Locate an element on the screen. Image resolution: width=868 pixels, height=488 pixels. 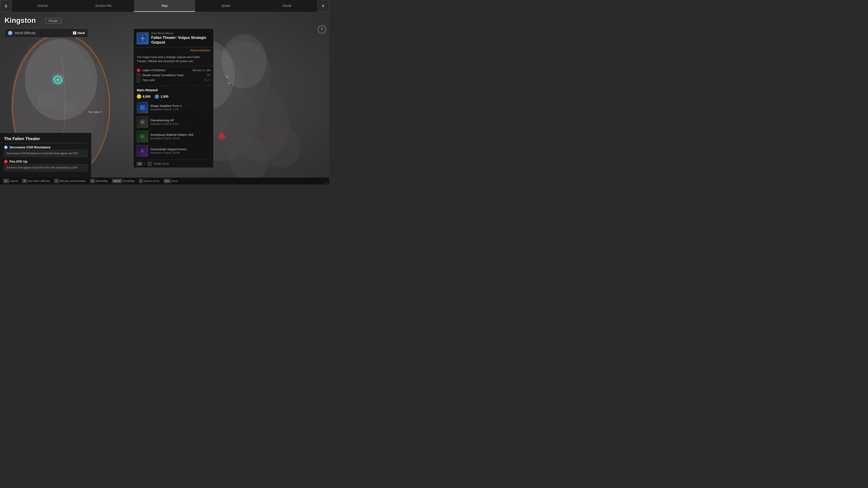
nav-access-info: Access Info is located at coordinates (103, 6).